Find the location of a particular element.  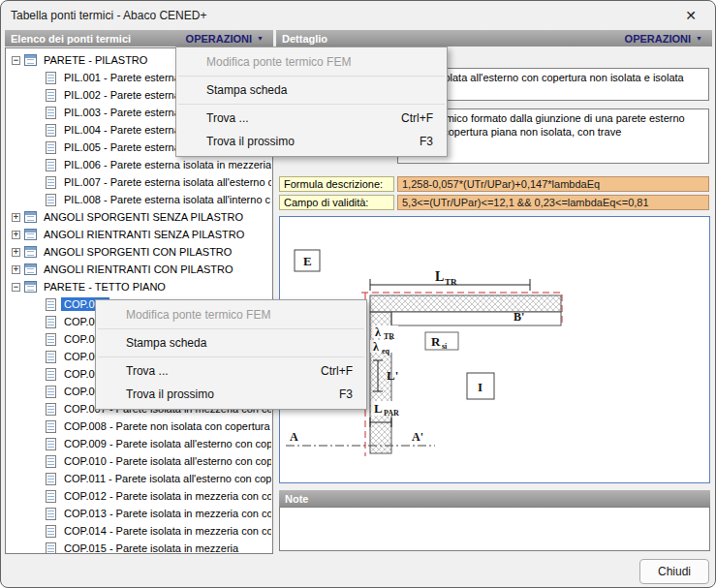

tree-item: PIL.008 - Parete esterna isolata all'int… is located at coordinates (140, 200).